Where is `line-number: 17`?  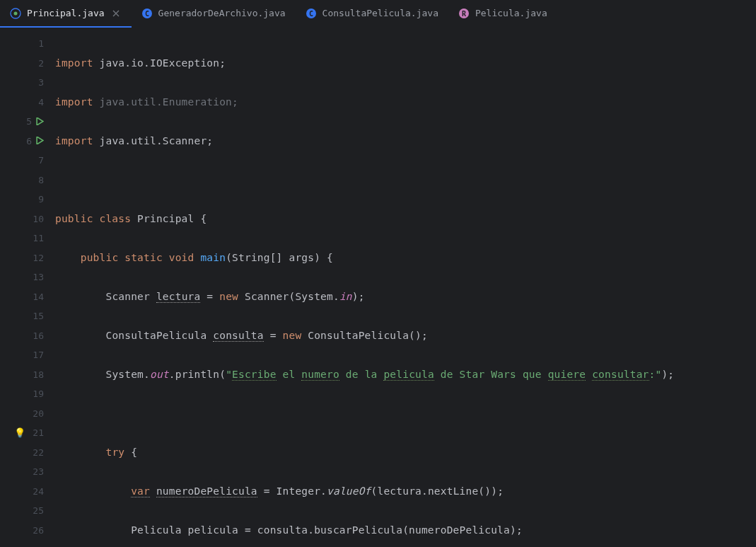 line-number: 17 is located at coordinates (37, 355).